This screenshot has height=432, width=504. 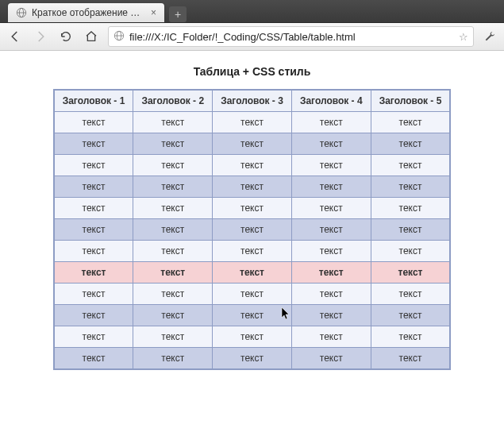 I want to click on col-header-2: Заголовок - 2, so click(x=173, y=101).